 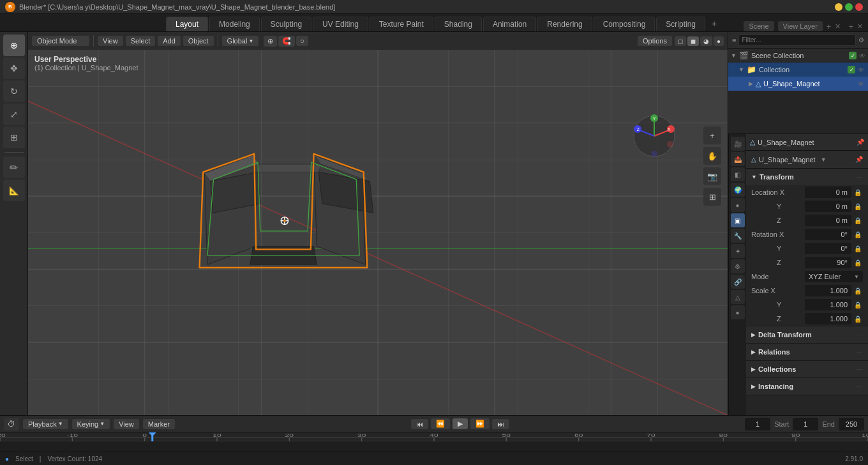 I want to click on scale-x-value: 1.000, so click(x=828, y=291).